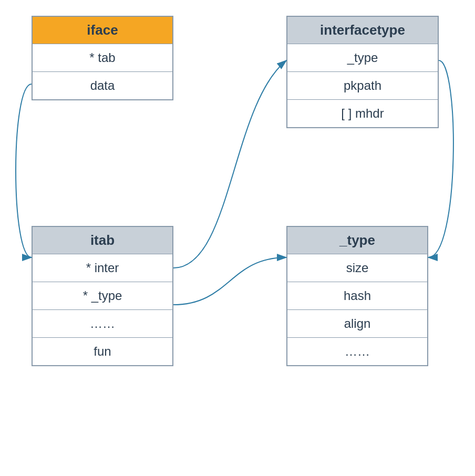 This screenshot has width=475, height=476. I want to click on iface-field-data: data, so click(102, 85).